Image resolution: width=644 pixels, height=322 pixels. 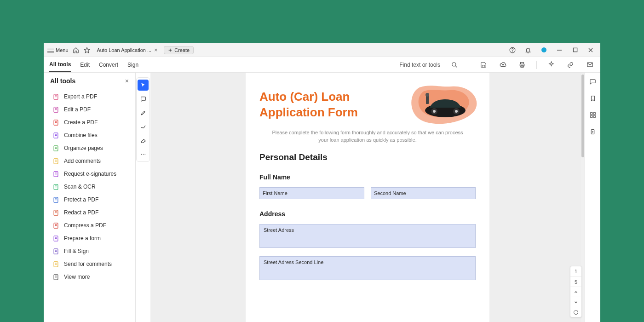 I want to click on intro-text: Please complete the following form thoro…, so click(x=368, y=136).